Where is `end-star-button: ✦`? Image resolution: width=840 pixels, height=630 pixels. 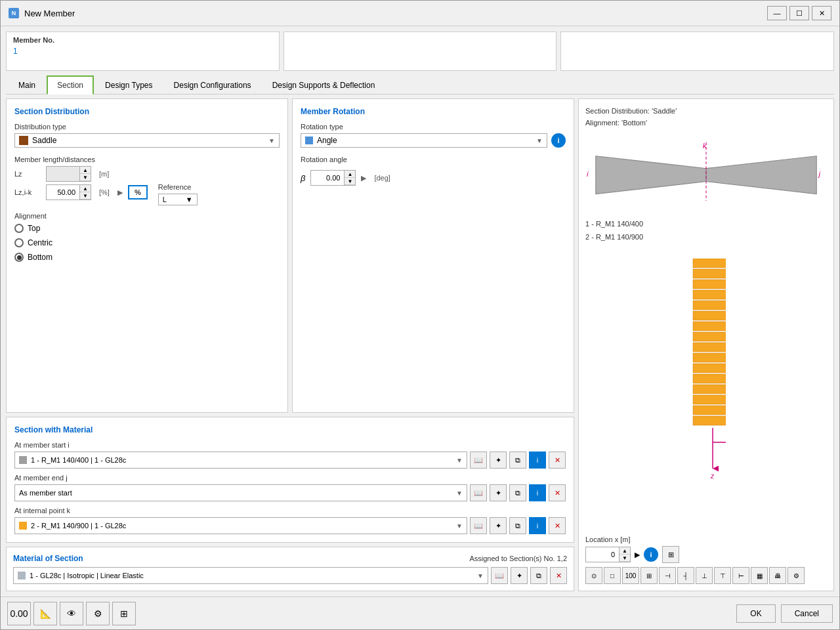
end-star-button: ✦ is located at coordinates (498, 493).